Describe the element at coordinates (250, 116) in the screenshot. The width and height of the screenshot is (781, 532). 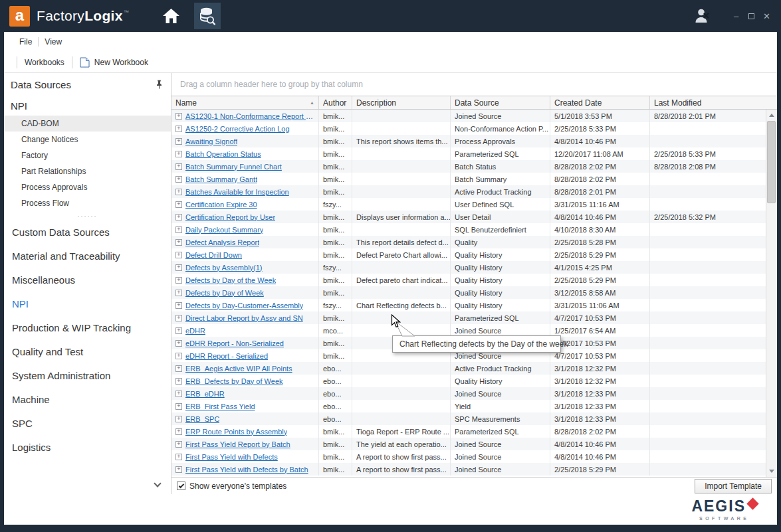
I see `report-link: AS1230-1 Non-Conformance Report by ...` at that location.